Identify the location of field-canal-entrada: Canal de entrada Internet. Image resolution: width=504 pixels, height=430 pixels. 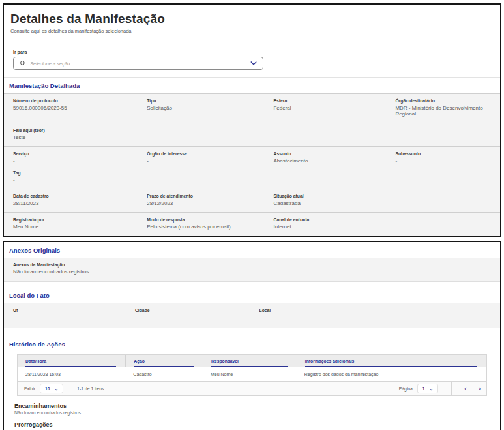
(382, 223).